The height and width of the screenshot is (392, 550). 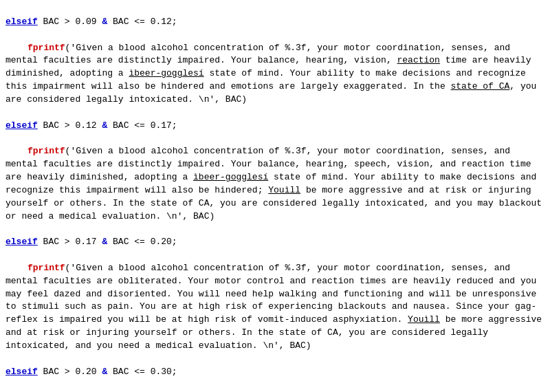 What do you see at coordinates (481, 87) in the screenshot?
I see `word-state-ca-1: state of CA` at bounding box center [481, 87].